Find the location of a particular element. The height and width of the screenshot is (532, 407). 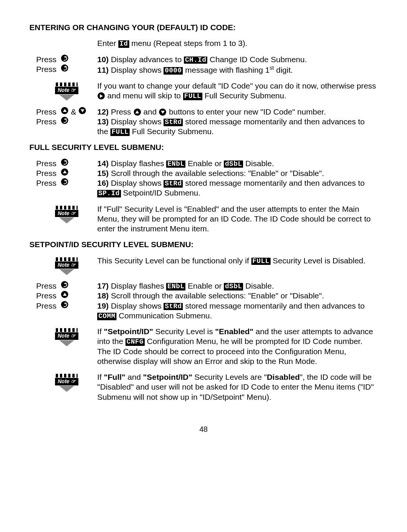

note-text: Security Level is is located at coordinates (184, 332).